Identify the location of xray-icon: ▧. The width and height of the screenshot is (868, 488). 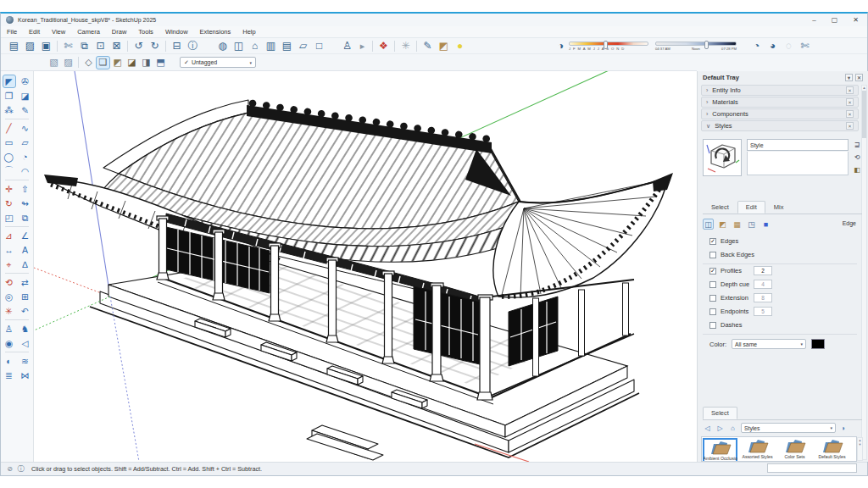
(54, 63).